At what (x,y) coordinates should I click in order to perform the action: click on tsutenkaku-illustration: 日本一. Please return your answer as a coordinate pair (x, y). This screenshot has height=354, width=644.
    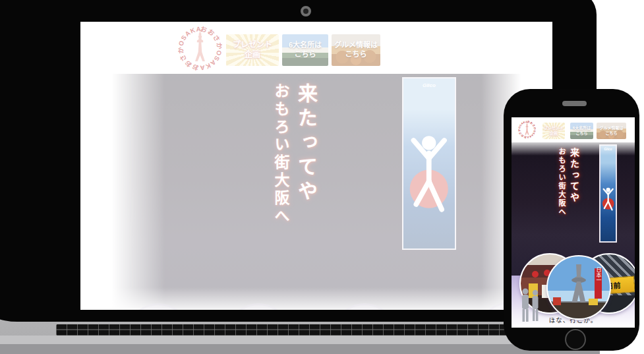
    Looking at the image, I should click on (579, 287).